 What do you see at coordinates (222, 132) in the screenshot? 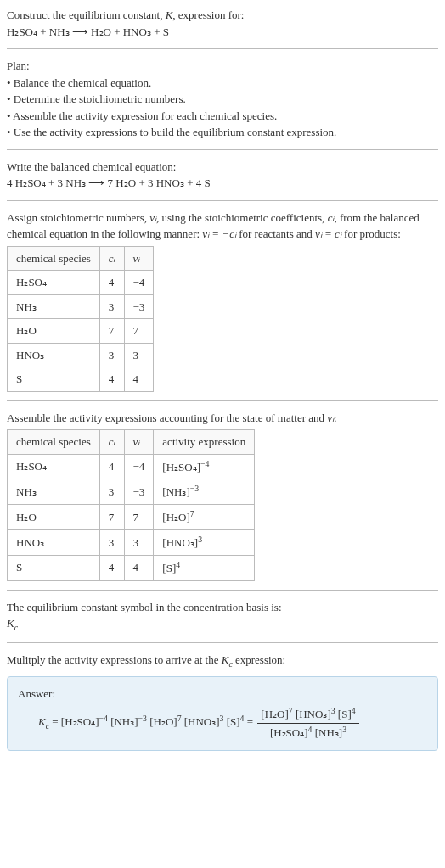
I see `plan-item: • Use the activity expressions to build …` at bounding box center [222, 132].